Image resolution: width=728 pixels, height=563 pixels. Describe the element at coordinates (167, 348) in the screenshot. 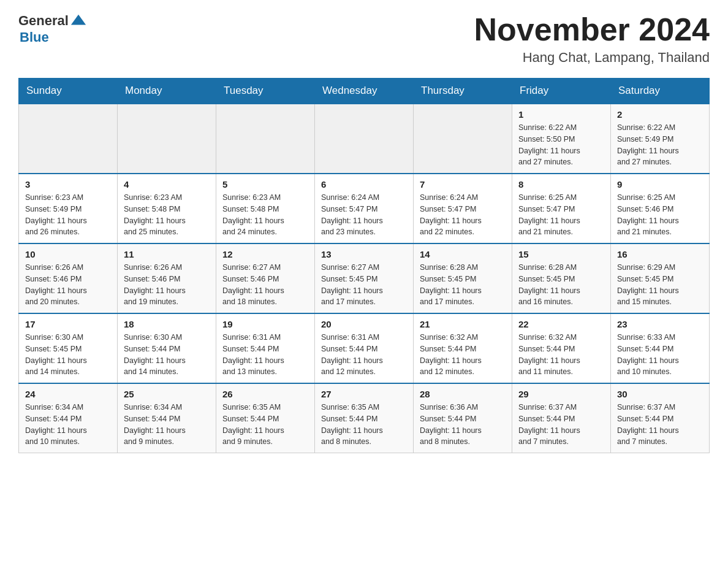

I see `calendar-cell: 18Sunrise: 6:30 AMSunset: 5:44 PMDayligh…` at that location.